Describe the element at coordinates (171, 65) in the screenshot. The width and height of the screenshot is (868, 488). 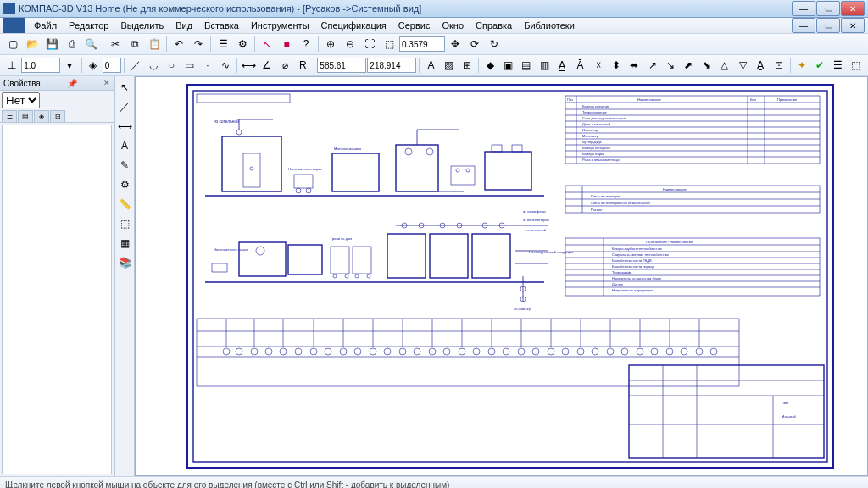
I see `circle-icon: ○` at that location.